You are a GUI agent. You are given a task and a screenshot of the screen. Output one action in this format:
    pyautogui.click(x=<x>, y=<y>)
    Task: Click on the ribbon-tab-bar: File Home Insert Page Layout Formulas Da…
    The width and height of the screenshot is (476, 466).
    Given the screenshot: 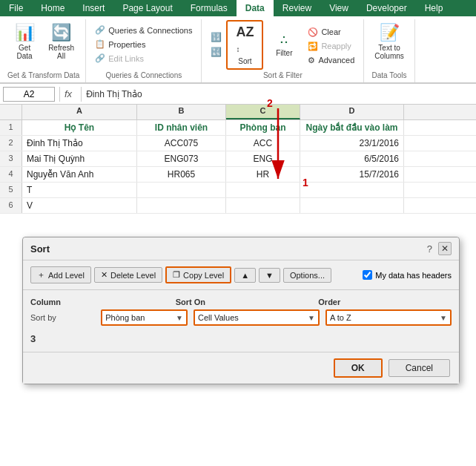 What is the action you would take?
    pyautogui.click(x=238, y=8)
    